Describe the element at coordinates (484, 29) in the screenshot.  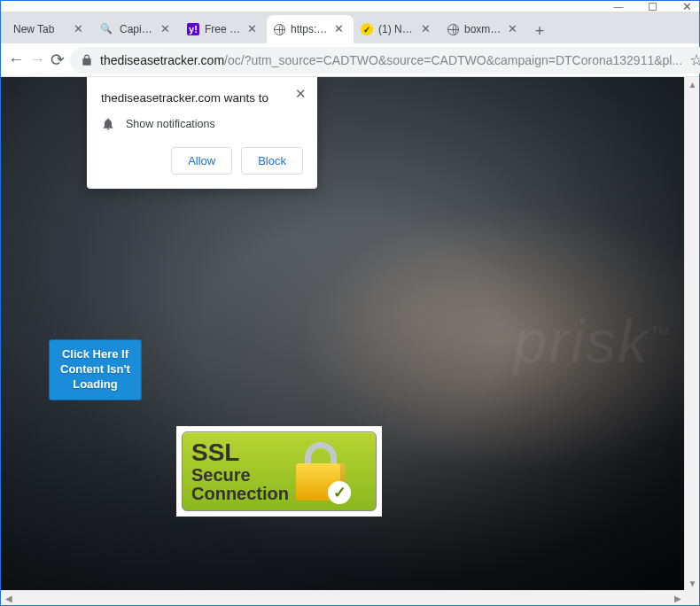
I see `tab-title: boxmattre...` at that location.